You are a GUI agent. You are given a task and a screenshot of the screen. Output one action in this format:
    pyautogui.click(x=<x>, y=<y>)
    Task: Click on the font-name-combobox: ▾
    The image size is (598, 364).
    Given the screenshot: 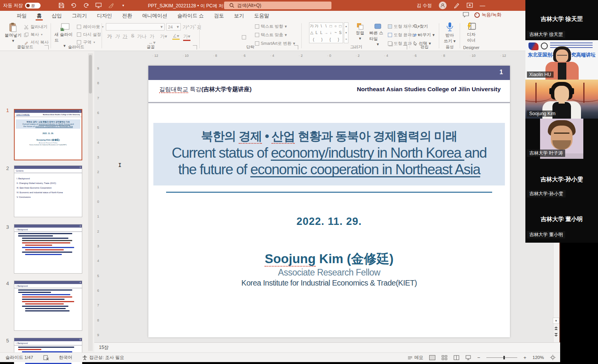 What is the action you would take?
    pyautogui.click(x=135, y=27)
    